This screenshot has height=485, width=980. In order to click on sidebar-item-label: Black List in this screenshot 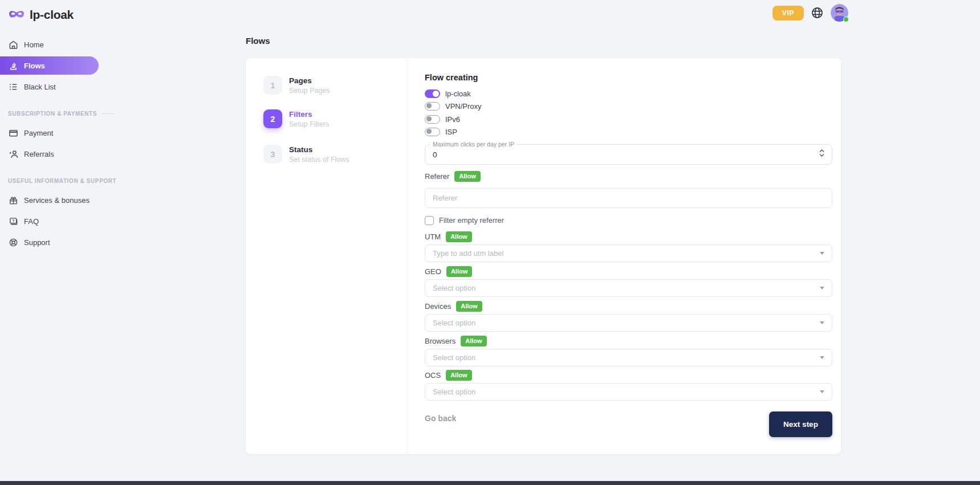, I will do `click(40, 87)`.